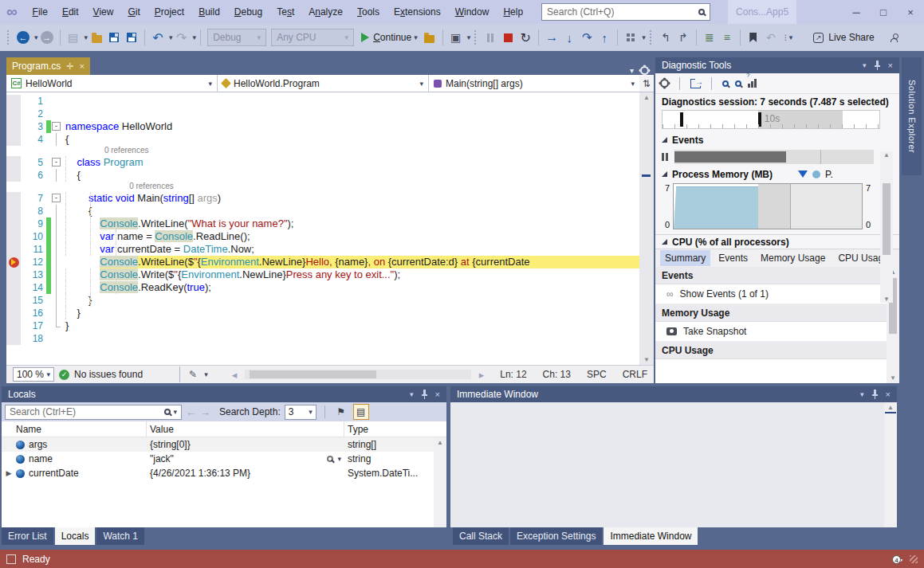 The height and width of the screenshot is (568, 924). What do you see at coordinates (301, 413) in the screenshot?
I see `search-depth-dropdown: 3▾` at bounding box center [301, 413].